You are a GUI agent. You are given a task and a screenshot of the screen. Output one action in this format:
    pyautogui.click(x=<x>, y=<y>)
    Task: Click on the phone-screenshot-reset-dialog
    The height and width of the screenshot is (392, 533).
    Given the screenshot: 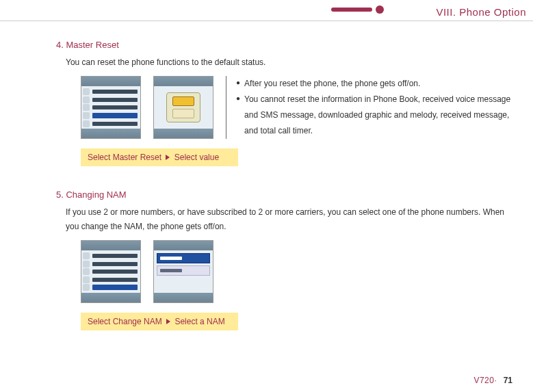 What is the action you would take?
    pyautogui.click(x=183, y=107)
    